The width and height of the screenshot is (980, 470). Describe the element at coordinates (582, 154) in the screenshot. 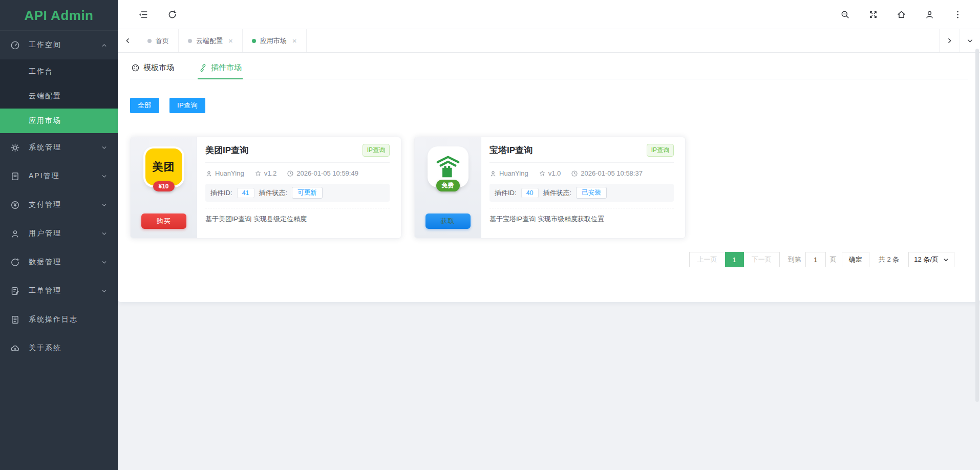

I see `plugin-card-header: 宝塔IP查询 IP查询` at that location.